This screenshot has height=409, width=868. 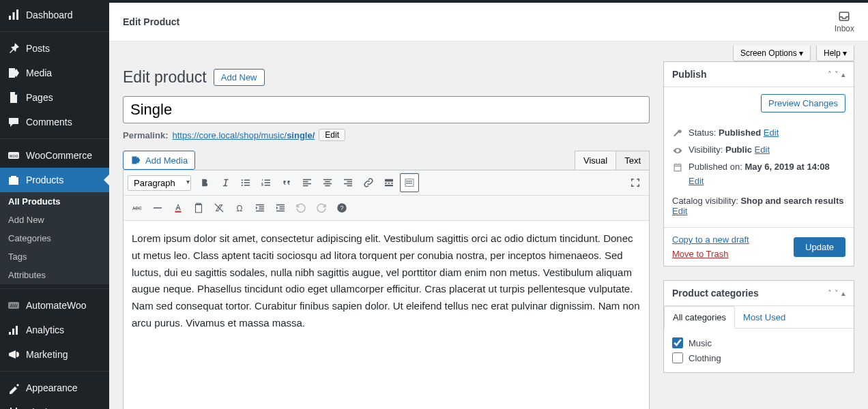 I want to click on categories-title: Product categories, so click(x=715, y=293).